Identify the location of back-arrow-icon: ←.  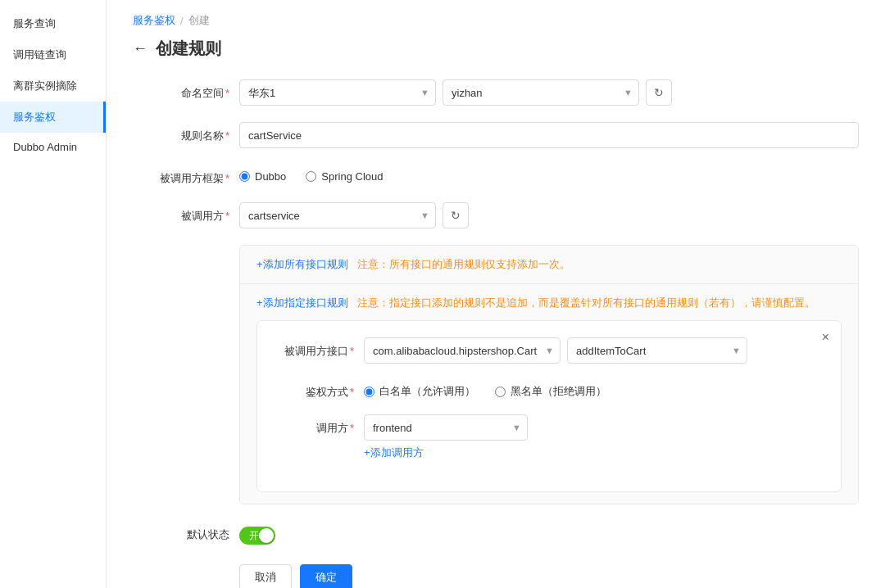
(140, 49).